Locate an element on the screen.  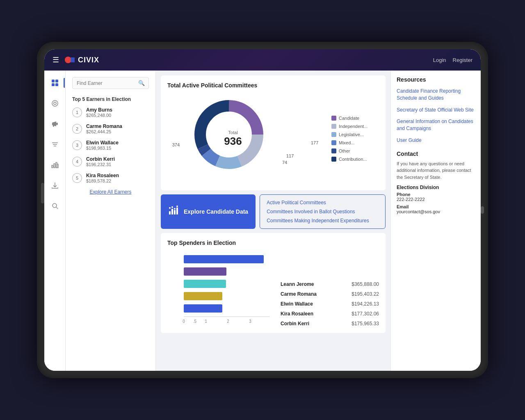
resource-link-candidate-finance: Candidate Finance Reporting Schedule and… is located at coordinates (436, 95).